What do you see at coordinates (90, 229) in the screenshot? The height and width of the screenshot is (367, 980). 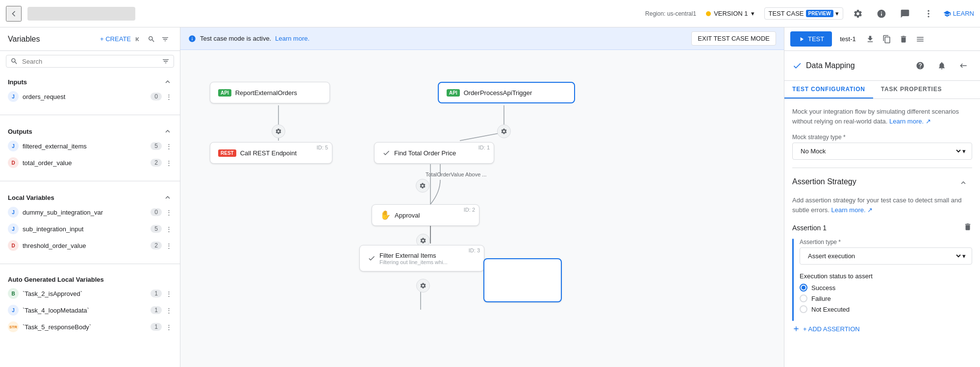 I see `list-item: J sub_integration_input 5 ⋮` at bounding box center [90, 229].